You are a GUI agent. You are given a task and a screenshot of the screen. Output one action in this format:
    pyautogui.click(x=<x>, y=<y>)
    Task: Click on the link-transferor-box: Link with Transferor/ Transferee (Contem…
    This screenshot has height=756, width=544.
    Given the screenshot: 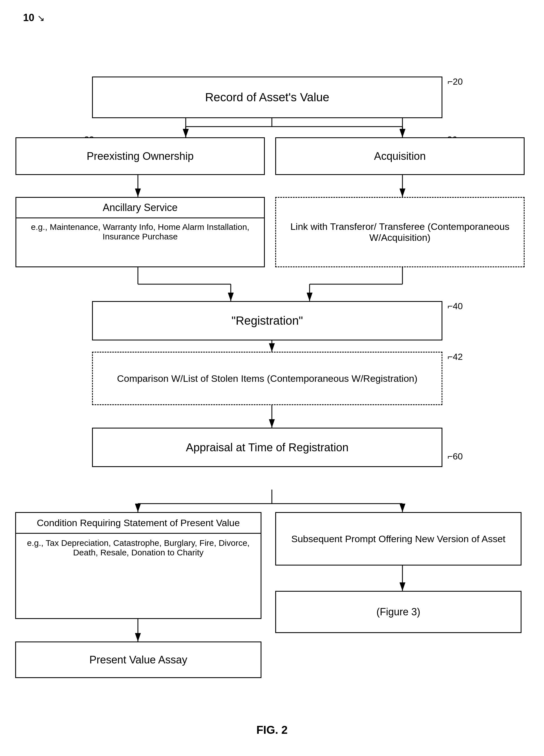 What is the action you would take?
    pyautogui.click(x=400, y=232)
    